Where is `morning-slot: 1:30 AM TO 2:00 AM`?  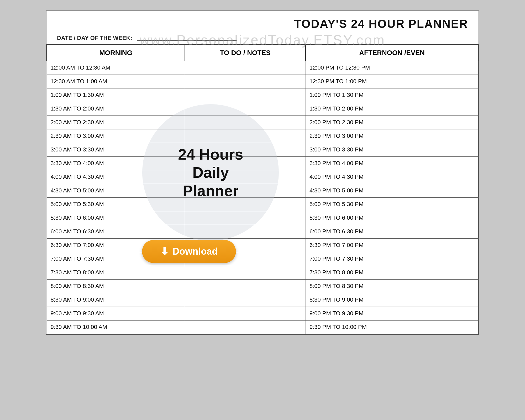
morning-slot: 1:30 AM TO 2:00 AM is located at coordinates (116, 109).